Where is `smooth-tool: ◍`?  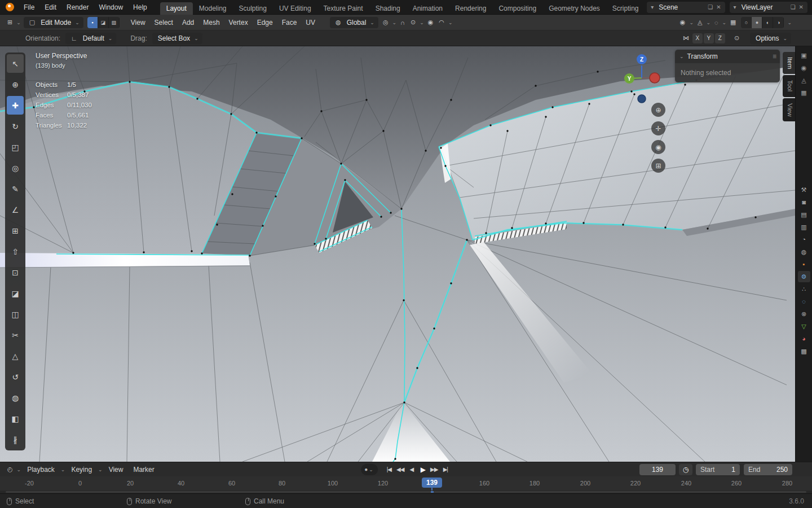
smooth-tool: ◍ is located at coordinates (15, 397).